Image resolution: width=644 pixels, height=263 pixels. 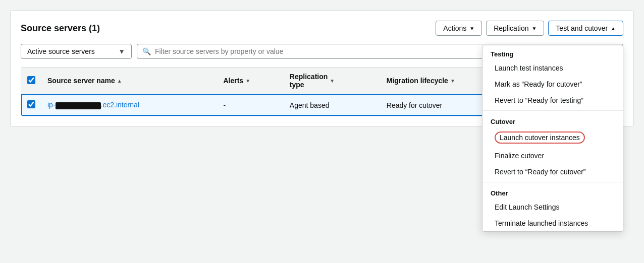 I want to click on other-section-label: Other, so click(x=553, y=191).